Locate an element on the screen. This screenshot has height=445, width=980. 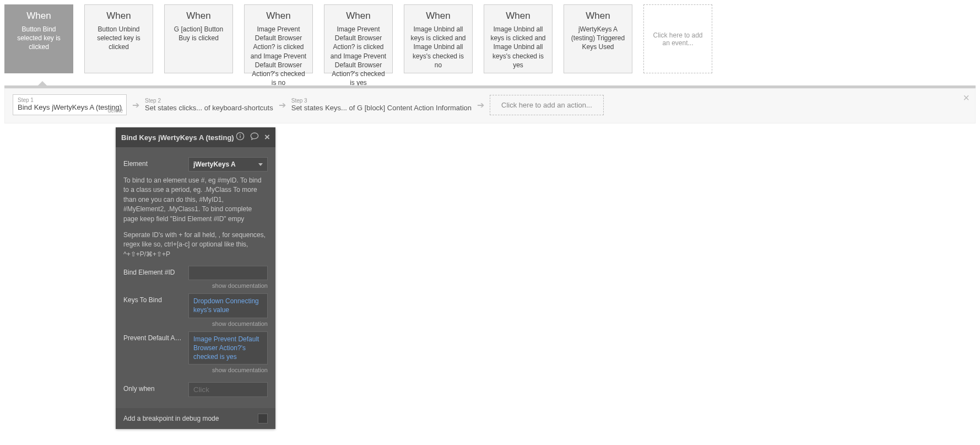
event-desc: G [action] Button Buy is clicked is located at coordinates (198, 34).